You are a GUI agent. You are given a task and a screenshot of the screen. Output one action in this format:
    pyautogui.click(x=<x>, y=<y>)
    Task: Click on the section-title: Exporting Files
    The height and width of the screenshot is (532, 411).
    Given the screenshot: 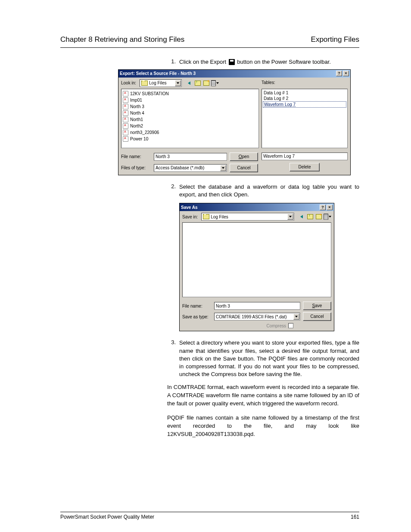 What is the action you would take?
    pyautogui.click(x=335, y=40)
    